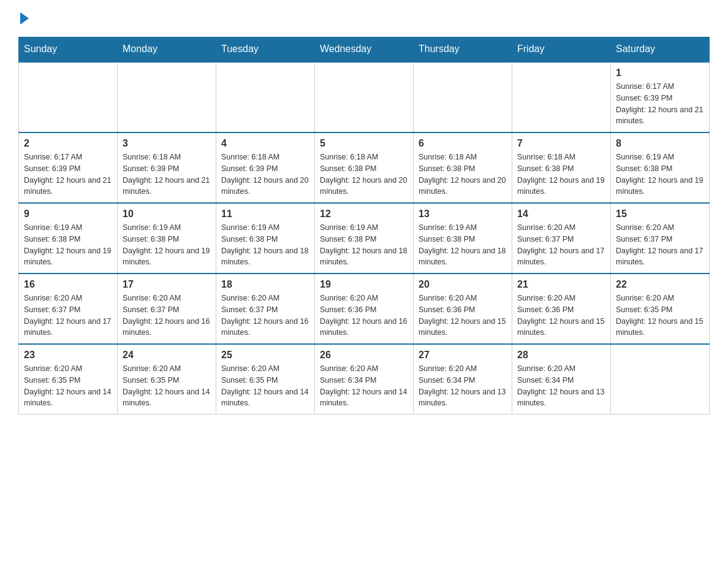  What do you see at coordinates (463, 214) in the screenshot?
I see `day-number: 13` at bounding box center [463, 214].